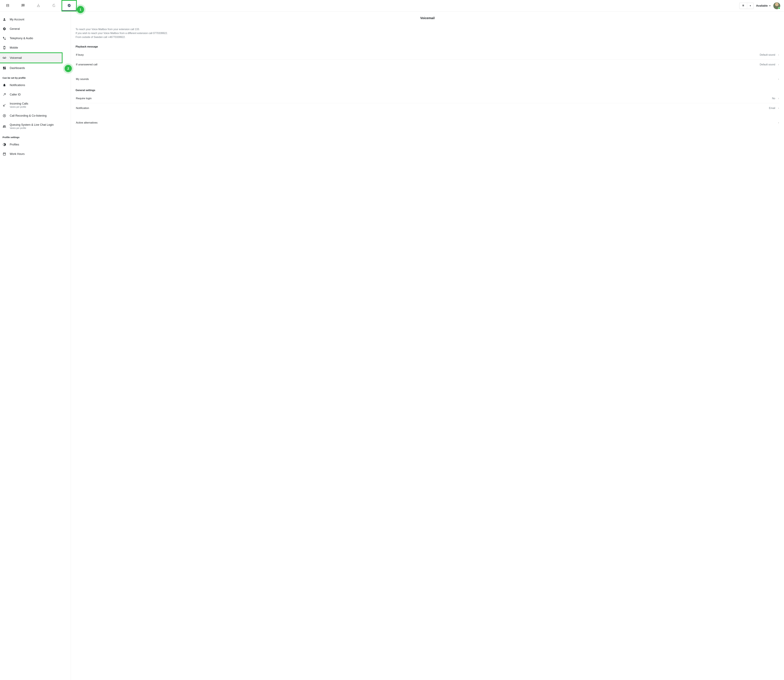 The width and height of the screenshot is (784, 680). I want to click on setting-if-busy: If busy Default sound ›, so click(427, 55).